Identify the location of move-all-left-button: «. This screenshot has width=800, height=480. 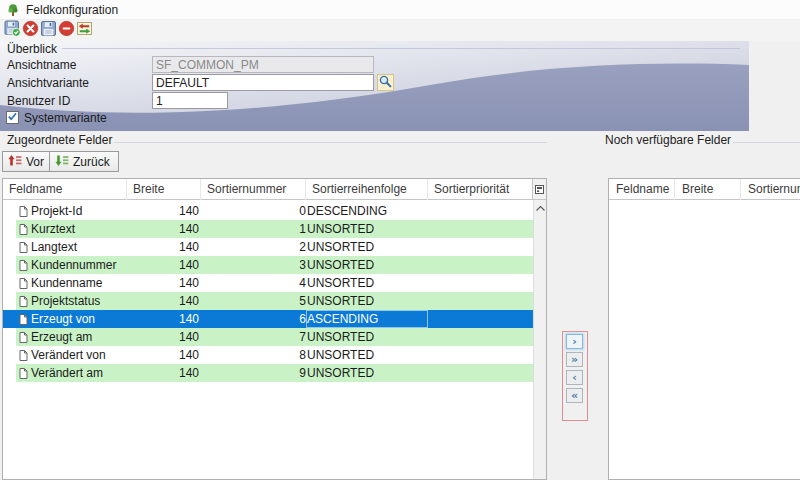
(574, 396).